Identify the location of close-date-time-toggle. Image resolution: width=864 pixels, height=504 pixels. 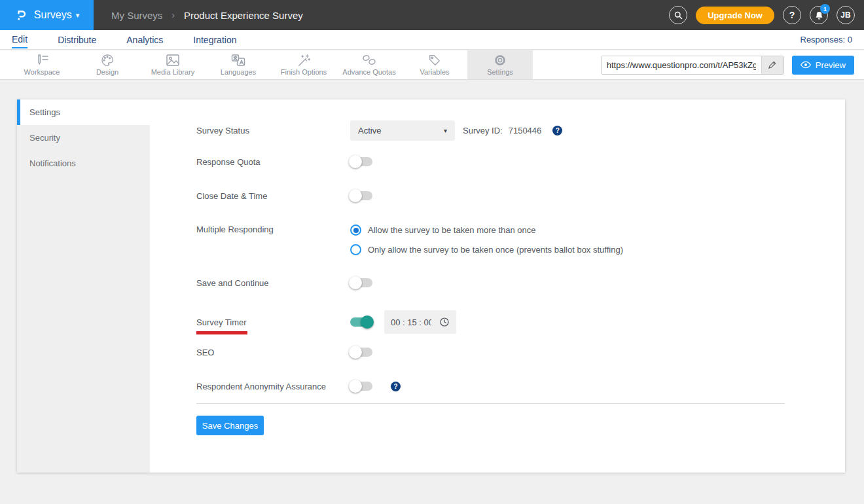
(361, 196).